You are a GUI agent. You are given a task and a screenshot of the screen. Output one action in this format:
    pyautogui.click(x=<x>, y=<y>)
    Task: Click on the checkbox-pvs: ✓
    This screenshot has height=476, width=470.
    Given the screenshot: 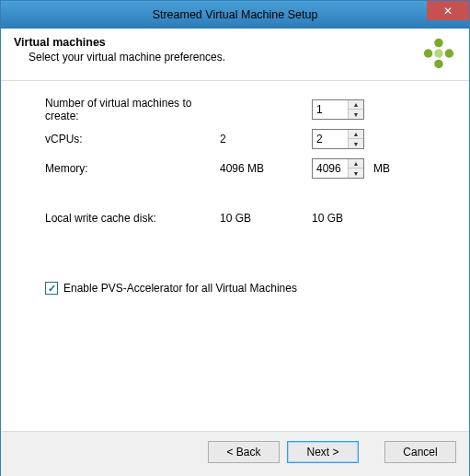 What is the action you would take?
    pyautogui.click(x=52, y=288)
    